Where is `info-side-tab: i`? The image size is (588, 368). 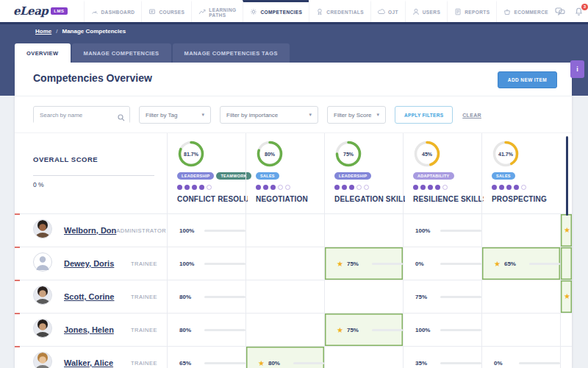
info-side-tab: i is located at coordinates (578, 69).